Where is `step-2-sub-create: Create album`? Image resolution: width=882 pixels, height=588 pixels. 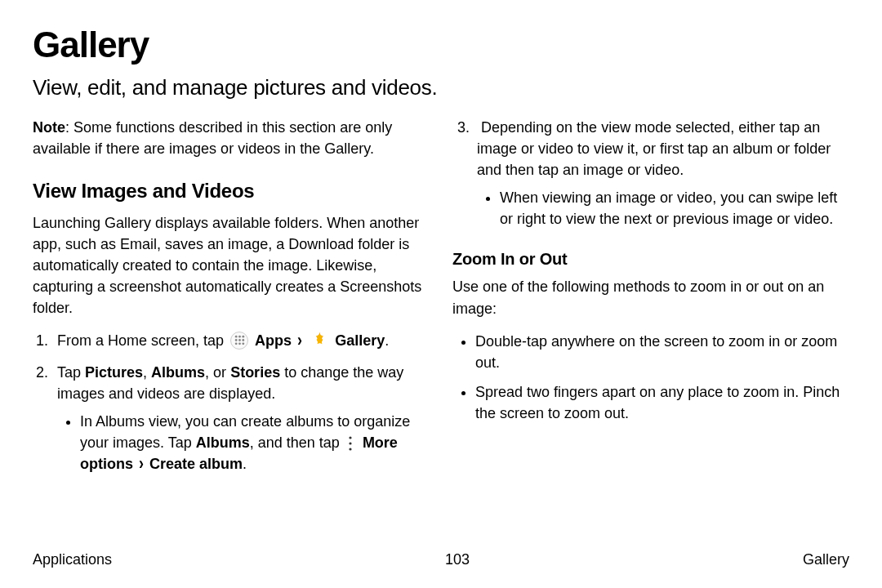 step-2-sub-create: Create album is located at coordinates (196, 464).